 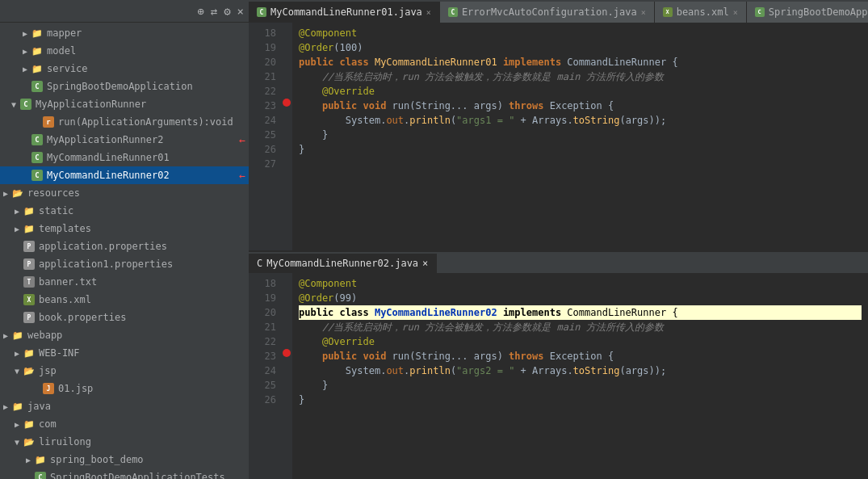 I want to click on tree-item-app1-props: P application1.properties, so click(x=124, y=264).